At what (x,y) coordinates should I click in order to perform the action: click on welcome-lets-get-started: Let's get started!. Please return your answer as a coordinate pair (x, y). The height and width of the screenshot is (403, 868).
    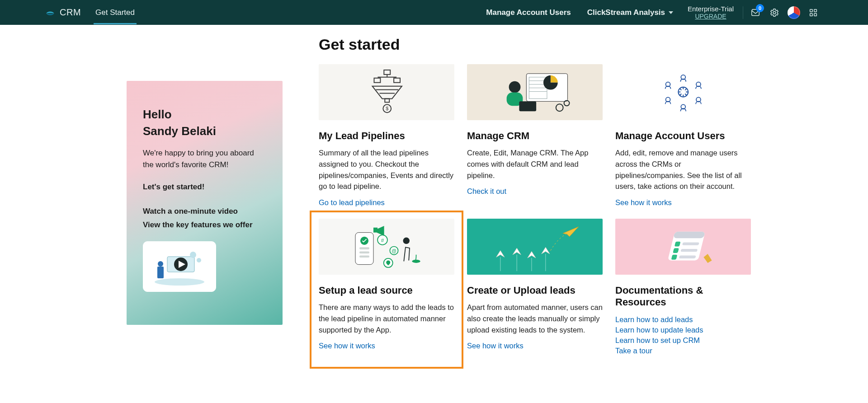
    Looking at the image, I should click on (204, 187).